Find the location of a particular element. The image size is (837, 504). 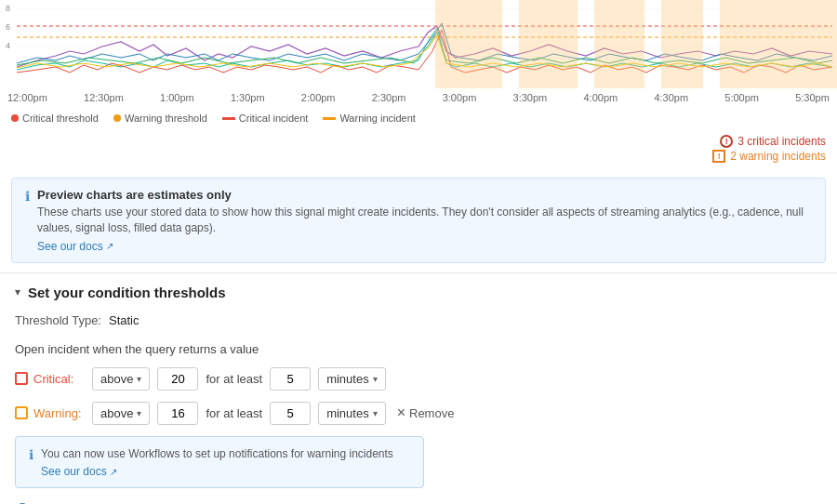

xaxis-label: 2:00pm is located at coordinates (318, 98).